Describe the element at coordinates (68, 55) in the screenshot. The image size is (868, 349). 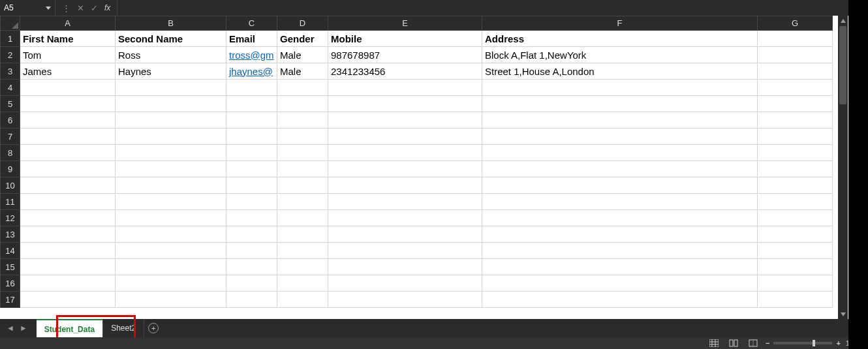
I see `cell: Tom` at that location.